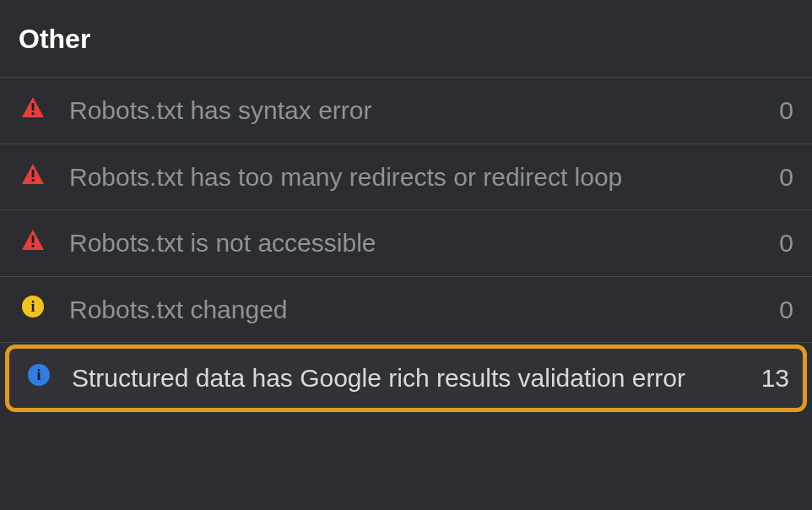  What do you see at coordinates (404, 378) in the screenshot?
I see `issue-label: Structured data has Google rich results …` at bounding box center [404, 378].